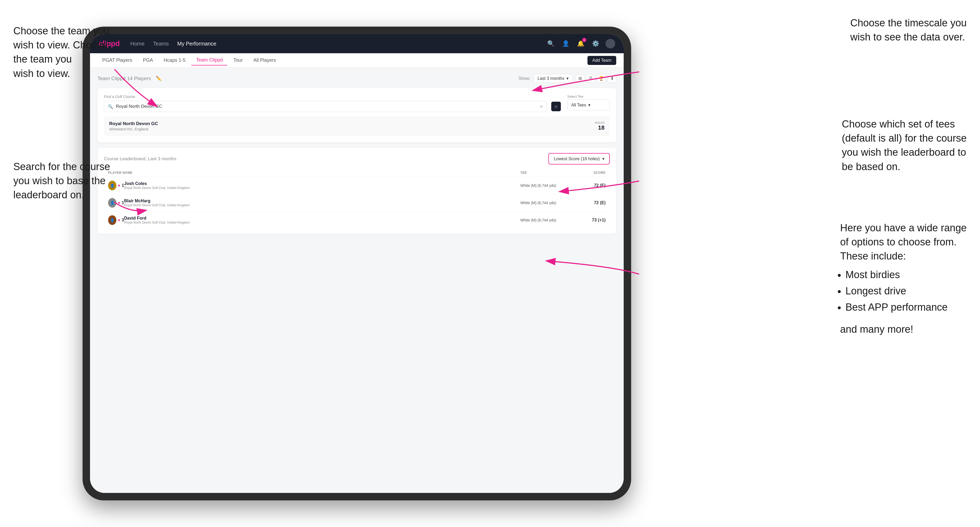 The width and height of the screenshot is (980, 527). Describe the element at coordinates (197, 44) in the screenshot. I see `nav-link-performance: My Performance` at that location.